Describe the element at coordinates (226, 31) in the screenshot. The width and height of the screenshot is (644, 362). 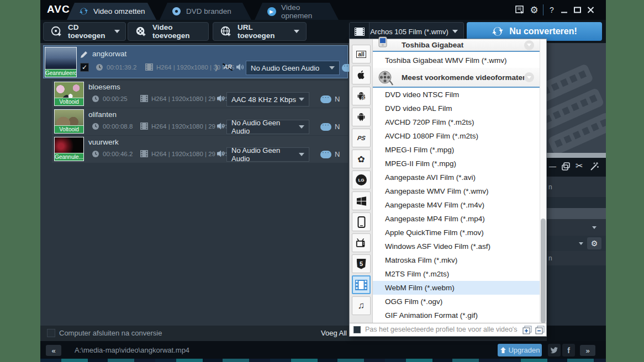
I see `globe-plus-icon` at that location.